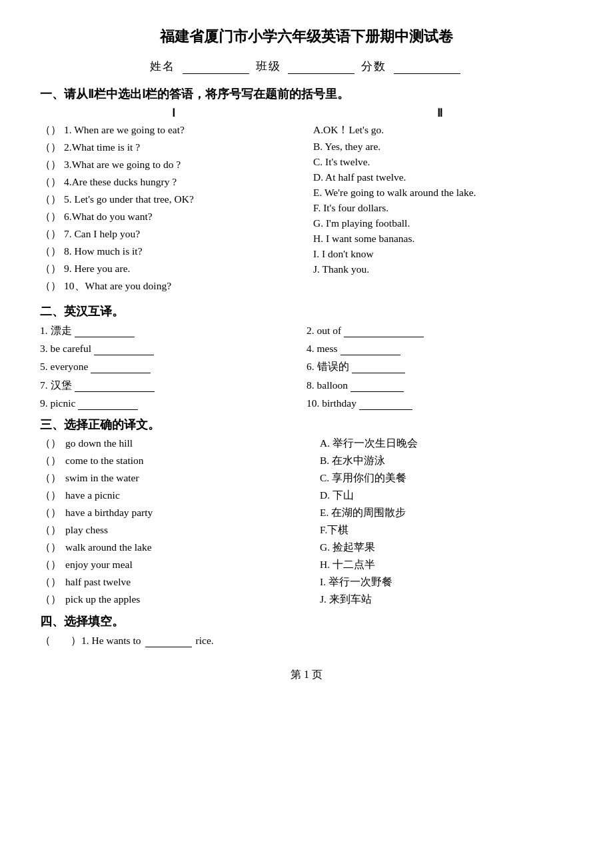 The width and height of the screenshot is (613, 868). What do you see at coordinates (173, 269) in the screenshot?
I see `table-row: （） 9. Here you are.` at bounding box center [173, 269].